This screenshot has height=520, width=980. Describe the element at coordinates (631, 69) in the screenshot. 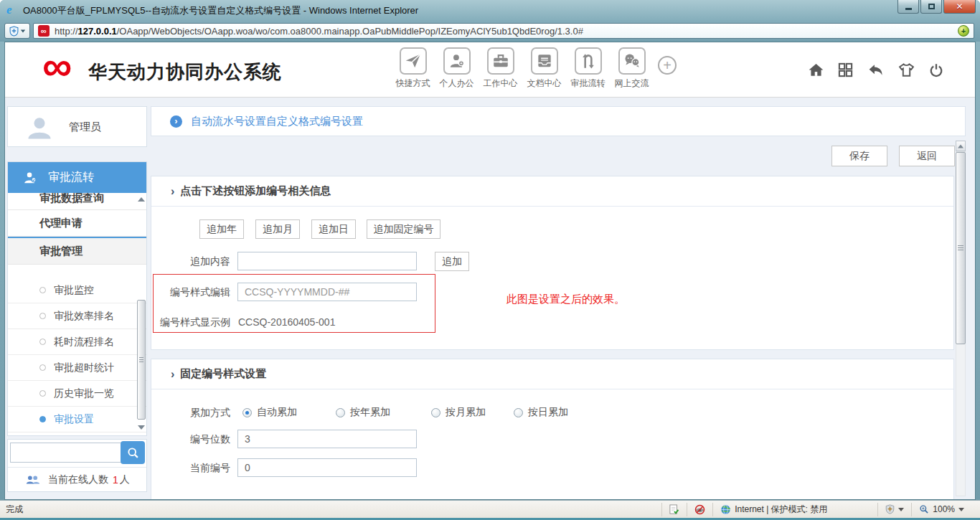

I see `nav-item-online-chat: 网上交流` at that location.